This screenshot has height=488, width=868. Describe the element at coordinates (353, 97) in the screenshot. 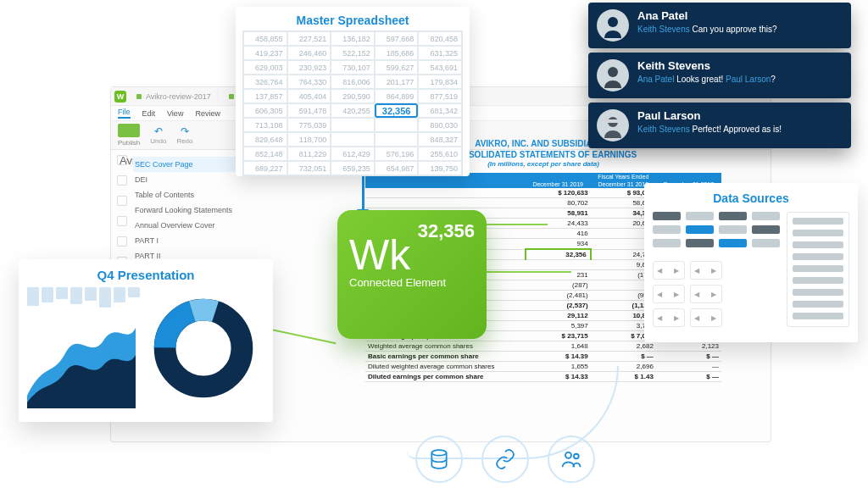

I see `cell: 290,590` at that location.